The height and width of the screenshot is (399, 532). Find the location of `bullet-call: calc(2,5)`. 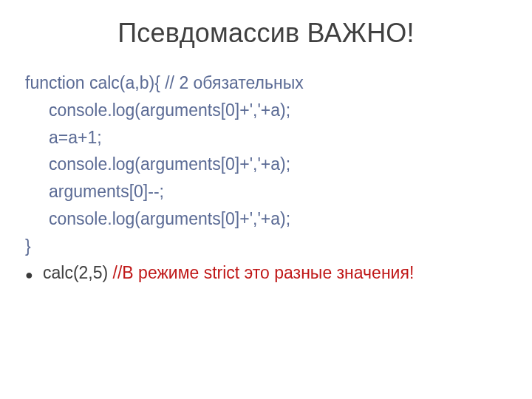

bullet-call: calc(2,5) is located at coordinates (78, 273).